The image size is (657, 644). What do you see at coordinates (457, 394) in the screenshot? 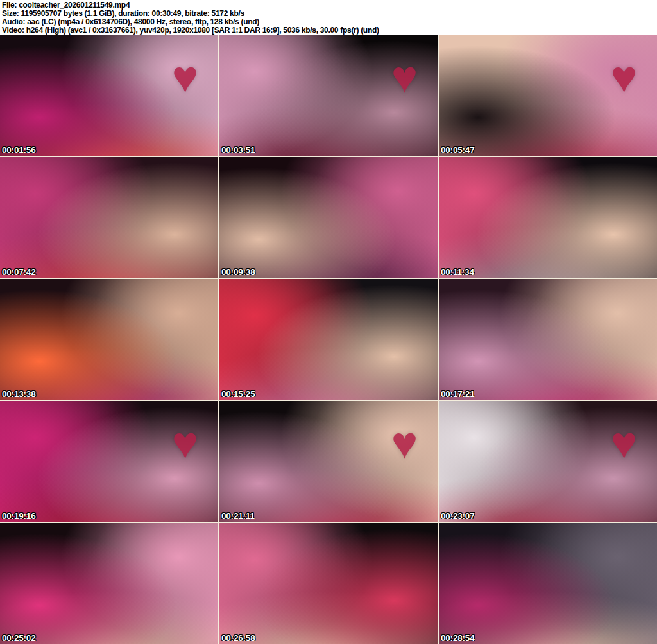
I see `timestamp-overlay: 00:17:21` at bounding box center [457, 394].